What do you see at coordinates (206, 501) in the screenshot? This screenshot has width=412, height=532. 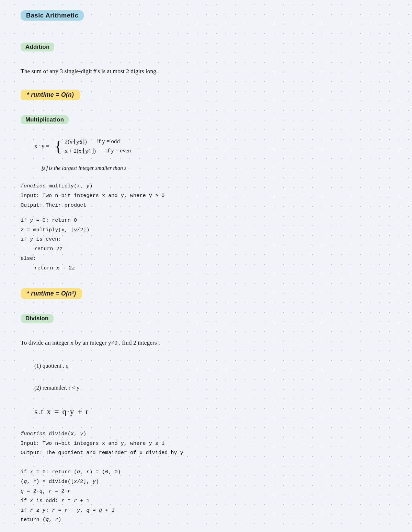 I see `divide-line-3: if x is odd: r = r + 1` at bounding box center [206, 501].